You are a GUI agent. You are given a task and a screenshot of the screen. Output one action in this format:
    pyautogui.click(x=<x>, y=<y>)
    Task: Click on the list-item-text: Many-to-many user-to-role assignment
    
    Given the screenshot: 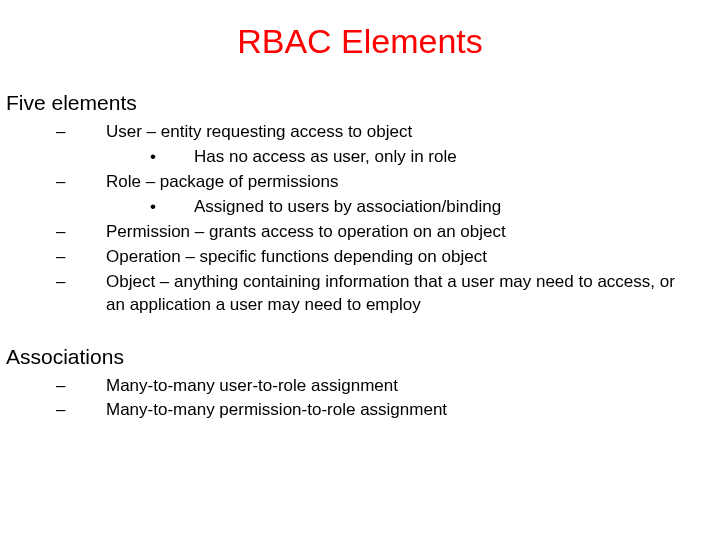 What is the action you would take?
    pyautogui.click(x=413, y=386)
    